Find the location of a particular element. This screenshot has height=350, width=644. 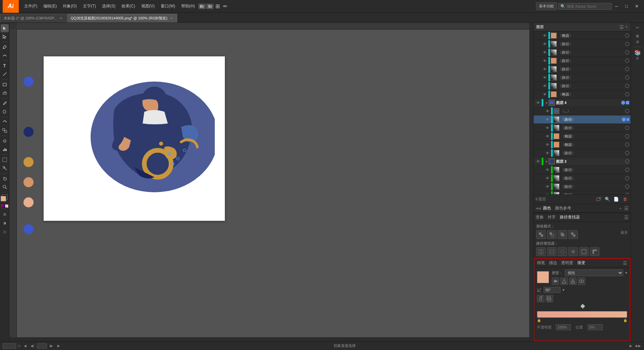

gradient-reverse-btn is located at coordinates (555, 281).